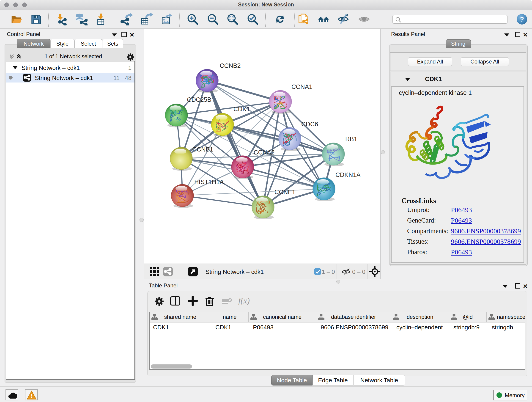 The height and width of the screenshot is (402, 532). Describe the element at coordinates (264, 153) in the screenshot. I see `svg-text: CCNA2` at that location.